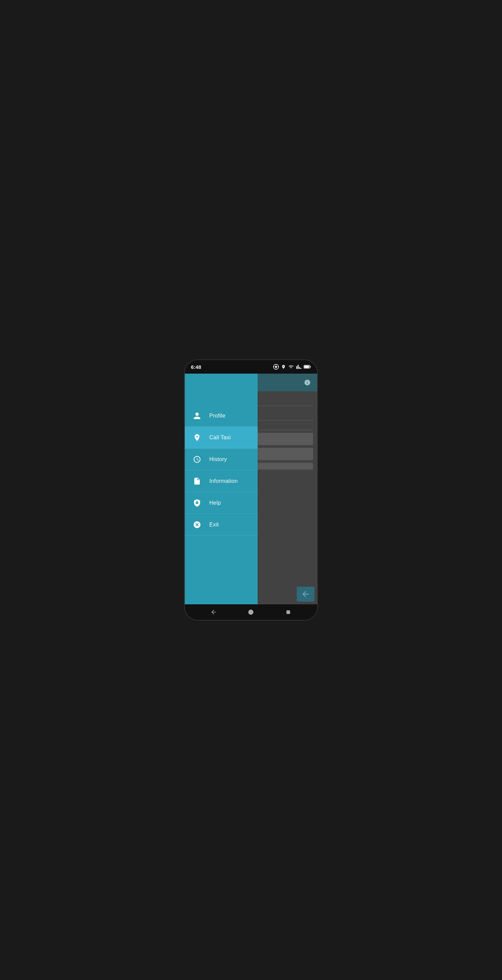 The image size is (502, 980). What do you see at coordinates (308, 367) in the screenshot?
I see `battery-icon` at bounding box center [308, 367].